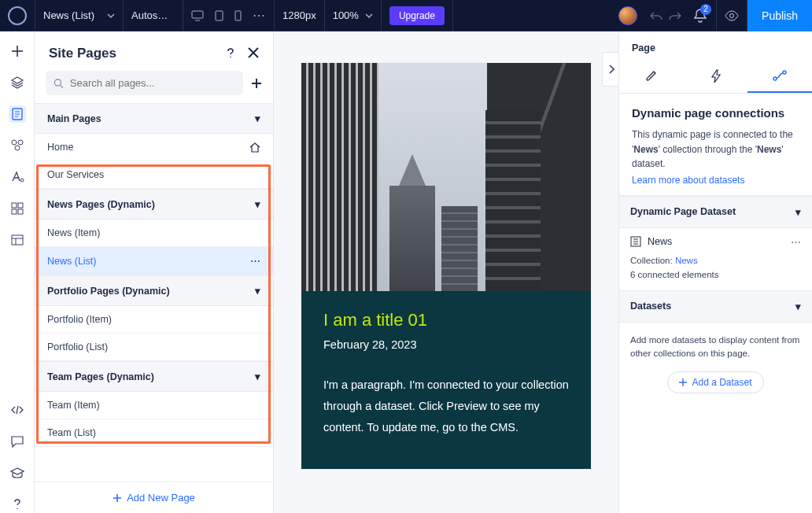 This screenshot has width=812, height=513. Describe the element at coordinates (716, 307) in the screenshot. I see `accordion-datasets: Datasets ▾` at that location.